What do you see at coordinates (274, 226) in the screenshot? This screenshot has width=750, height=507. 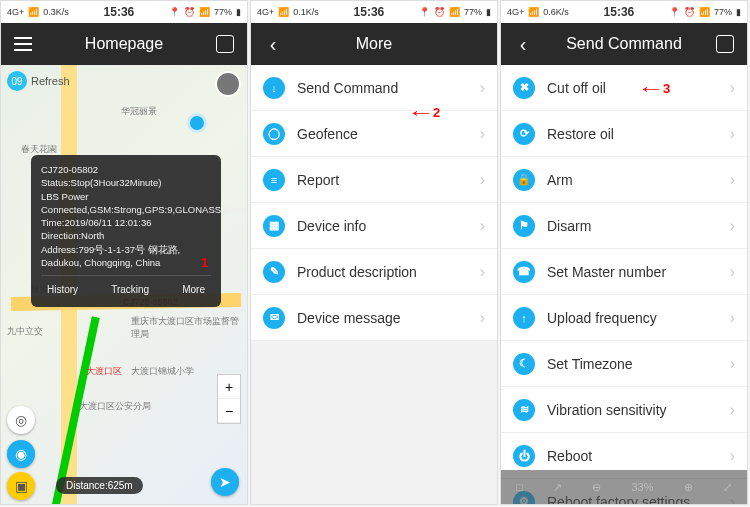 I see `item-icon: ▦` at bounding box center [274, 226].